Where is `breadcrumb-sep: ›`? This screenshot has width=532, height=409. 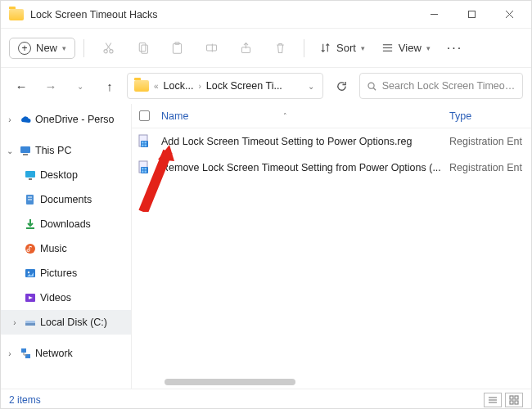
breadcrumb-sep: › is located at coordinates (200, 87).